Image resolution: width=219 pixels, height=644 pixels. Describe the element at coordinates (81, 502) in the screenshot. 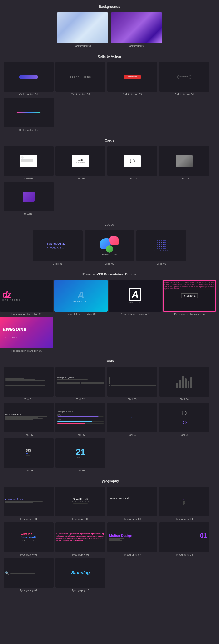

I see `typo02-thumb: Good Food? SUBTITLE TEXT HERE` at that location.